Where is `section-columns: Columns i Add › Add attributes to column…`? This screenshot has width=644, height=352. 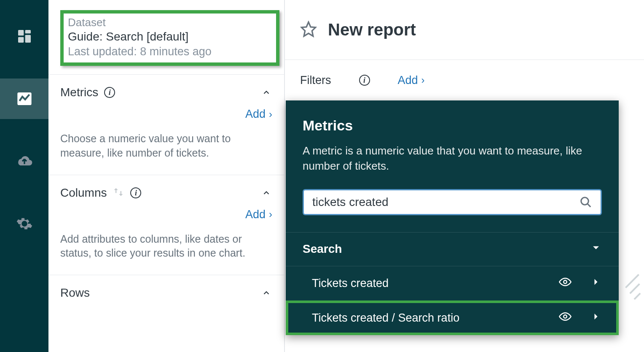
section-columns: Columns i Add › Add attributes to column… is located at coordinates (166, 225).